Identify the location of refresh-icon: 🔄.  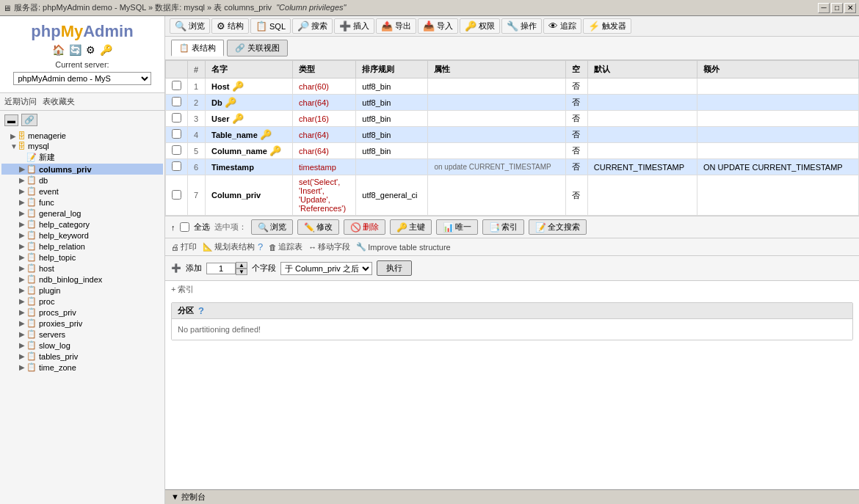
(75, 50).